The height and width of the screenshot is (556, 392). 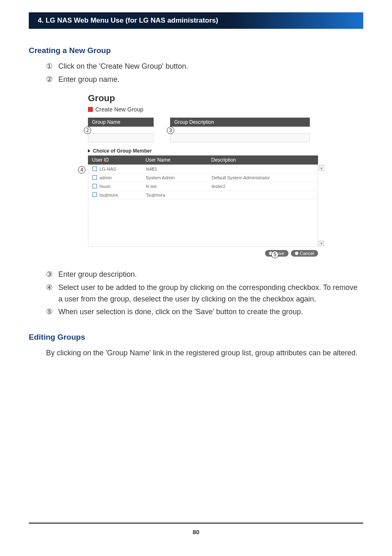 What do you see at coordinates (196, 337) in the screenshot?
I see `section-title-editing: Editing Groups` at bounding box center [196, 337].